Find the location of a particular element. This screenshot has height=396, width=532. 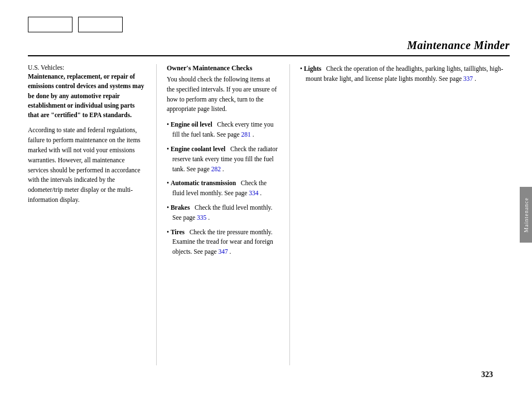

link-337: 337 is located at coordinates (468, 79).